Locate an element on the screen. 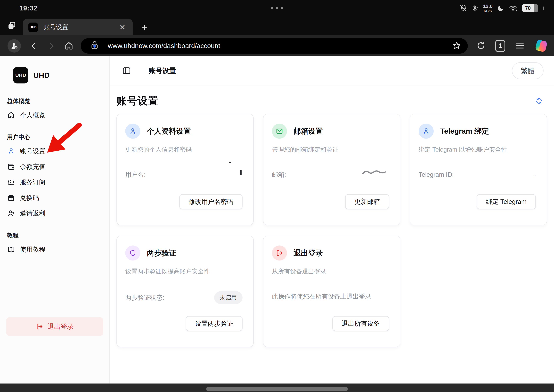 The height and width of the screenshot is (392, 554). card-field-label: 此操作将使您在所有设备上退出登录 is located at coordinates (322, 296).